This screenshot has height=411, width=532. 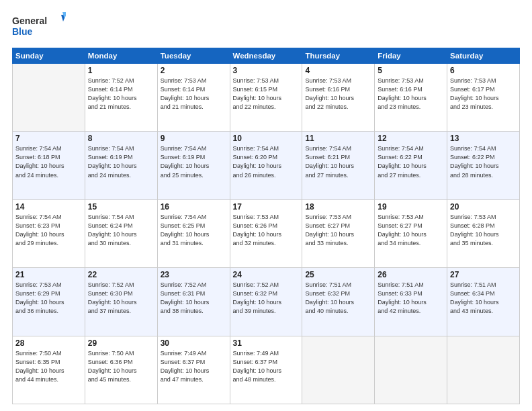 What do you see at coordinates (193, 298) in the screenshot?
I see `day-info: Sunrise: 7:52 AM Sunset: 6:31 PM Dayligh…` at bounding box center [193, 298].